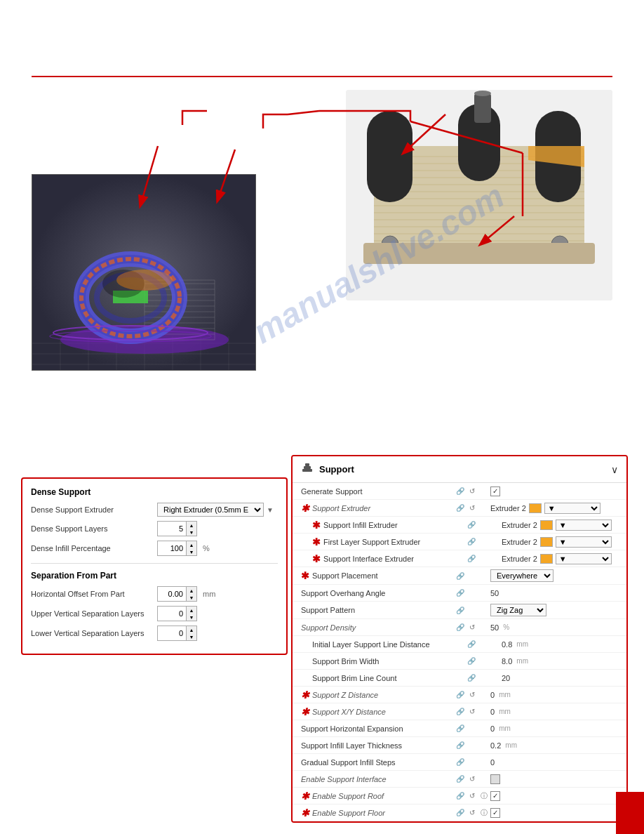 This screenshot has width=644, height=834. Describe the element at coordinates (495, 779) in the screenshot. I see `enable-interface-checkbox` at that location.